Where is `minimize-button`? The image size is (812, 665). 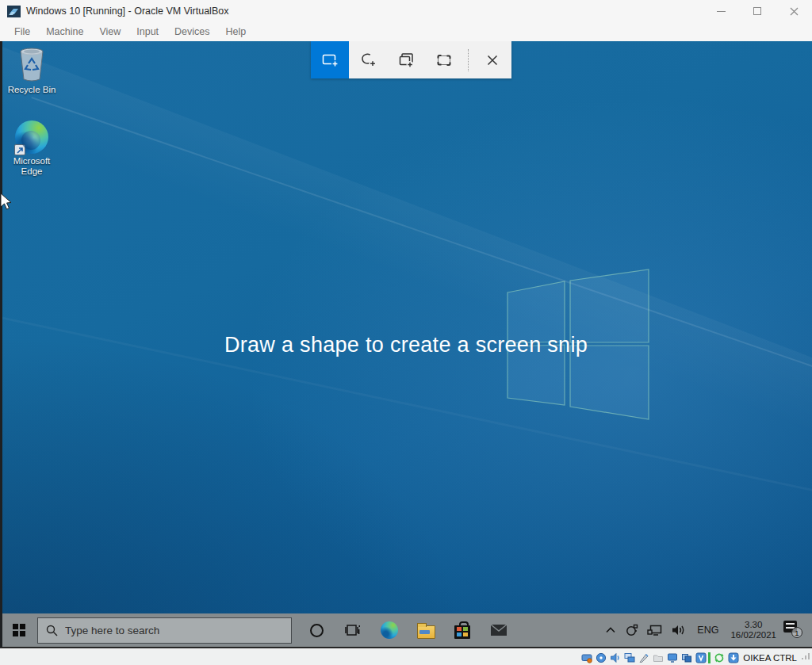
minimize-button is located at coordinates (721, 11).